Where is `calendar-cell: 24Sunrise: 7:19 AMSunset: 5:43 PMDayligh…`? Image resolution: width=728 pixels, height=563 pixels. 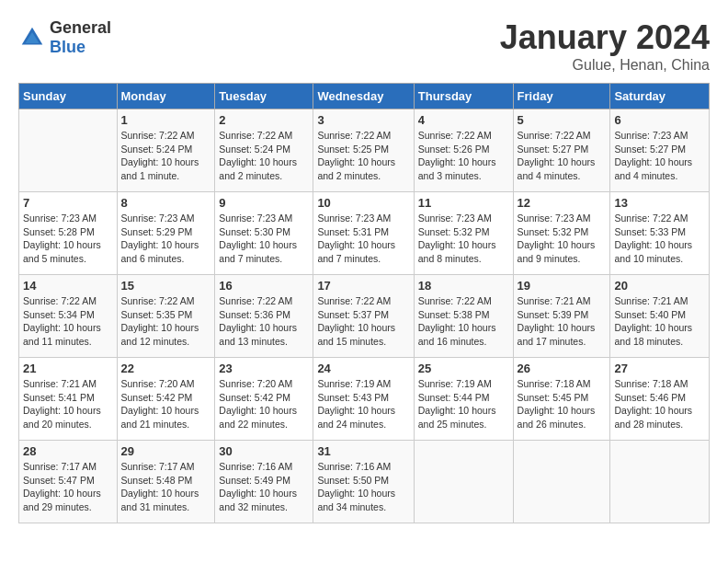 calendar-cell: 24Sunrise: 7:19 AMSunset: 5:43 PMDayligh… is located at coordinates (364, 399).